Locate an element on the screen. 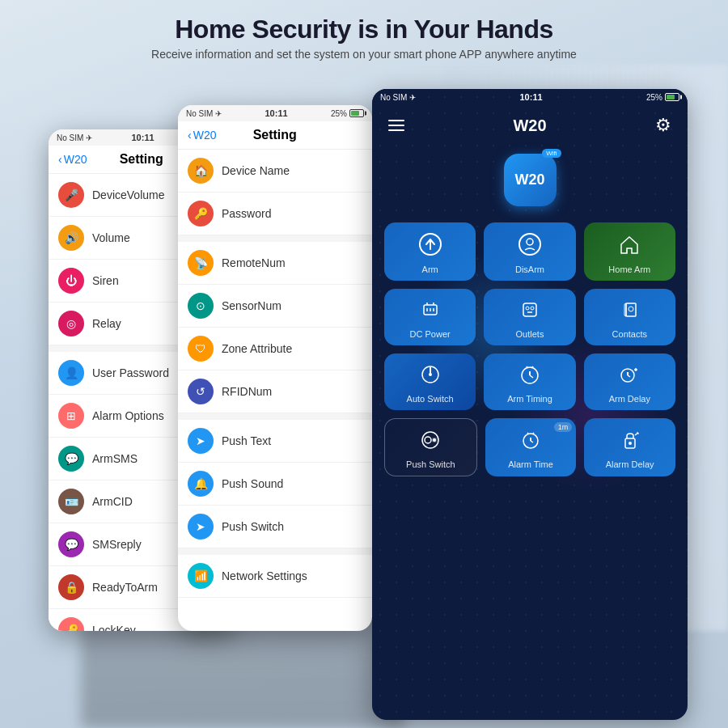  phone2-label-4: Zone Attribute is located at coordinates (292, 349).